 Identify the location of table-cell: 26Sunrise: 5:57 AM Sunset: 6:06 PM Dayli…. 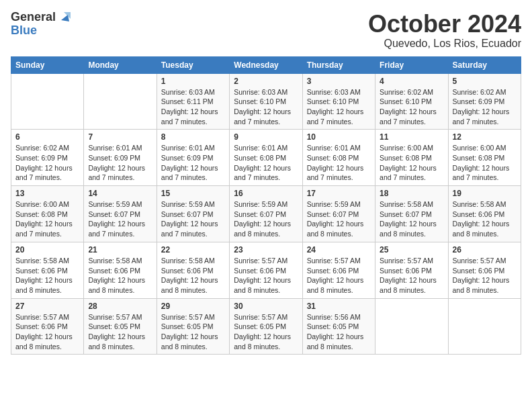
(484, 270).